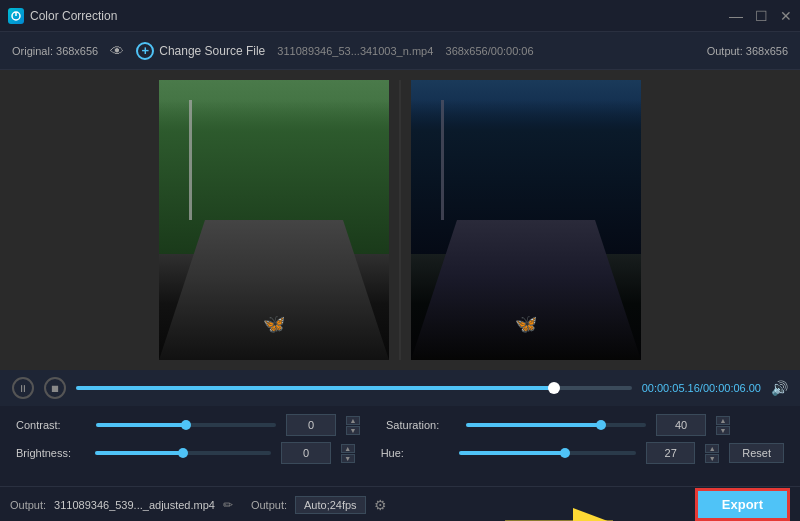 This screenshot has height=521, width=800. I want to click on add-source-icon: +, so click(145, 51).